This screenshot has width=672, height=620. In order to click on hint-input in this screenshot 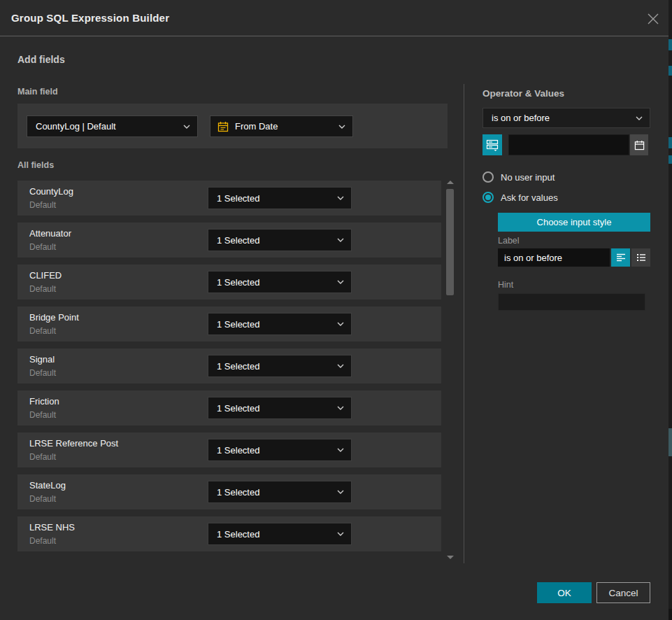, I will do `click(572, 302)`.